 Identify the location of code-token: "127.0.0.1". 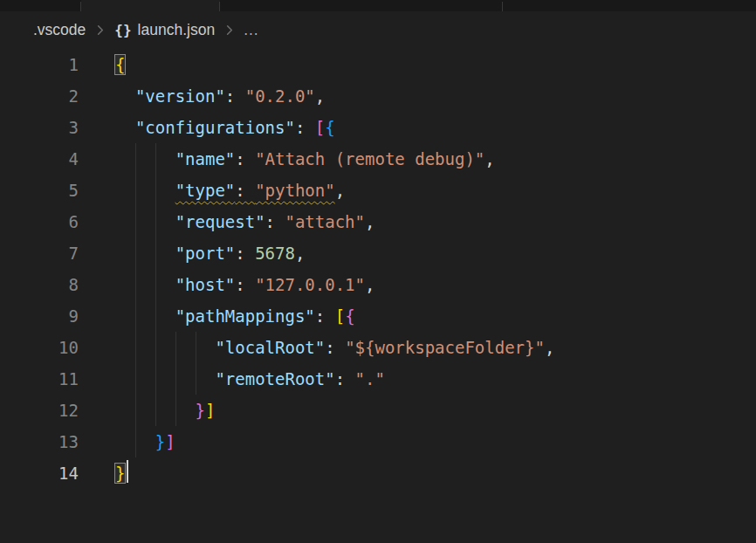
(310, 285).